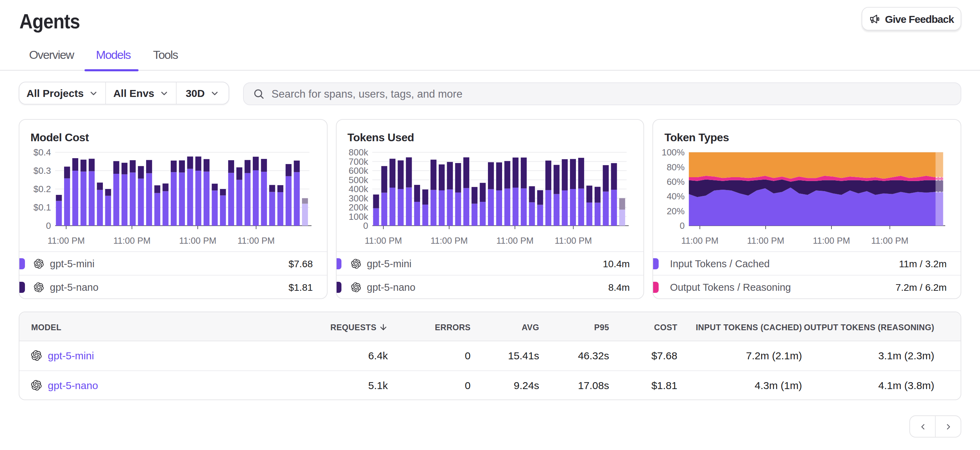 This screenshot has width=980, height=450. Describe the element at coordinates (43, 207) in the screenshot. I see `svg-text: $0.1` at that location.